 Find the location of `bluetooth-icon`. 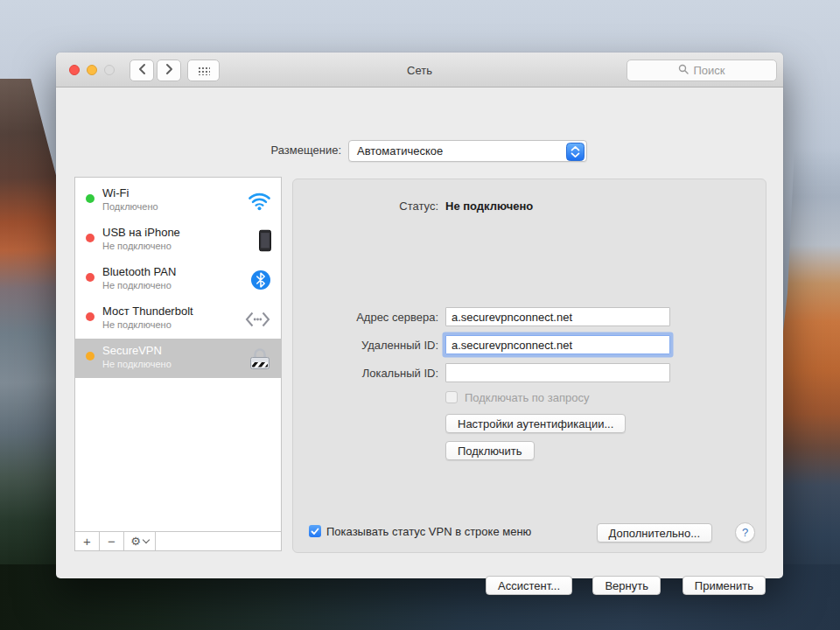

bluetooth-icon is located at coordinates (261, 280).